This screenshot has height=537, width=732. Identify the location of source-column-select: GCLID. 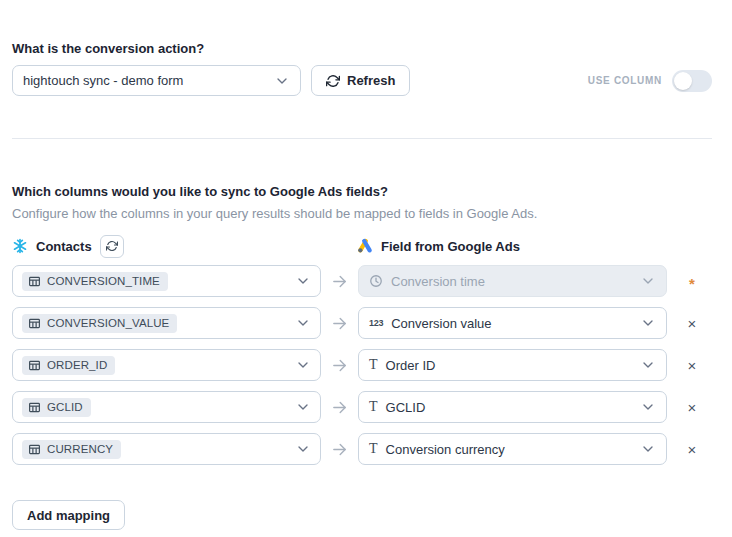
(166, 407).